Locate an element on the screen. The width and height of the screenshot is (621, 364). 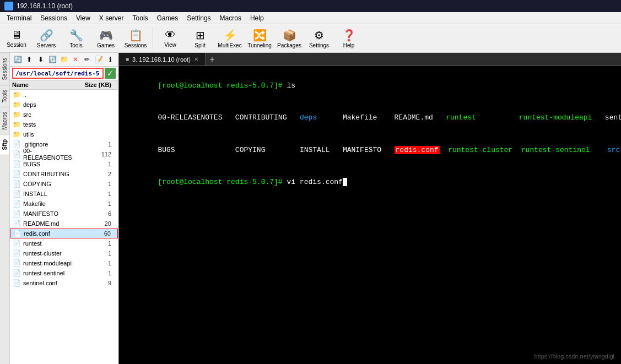
list-item: 📄 runtest-moduleapi 1 is located at coordinates (64, 263).